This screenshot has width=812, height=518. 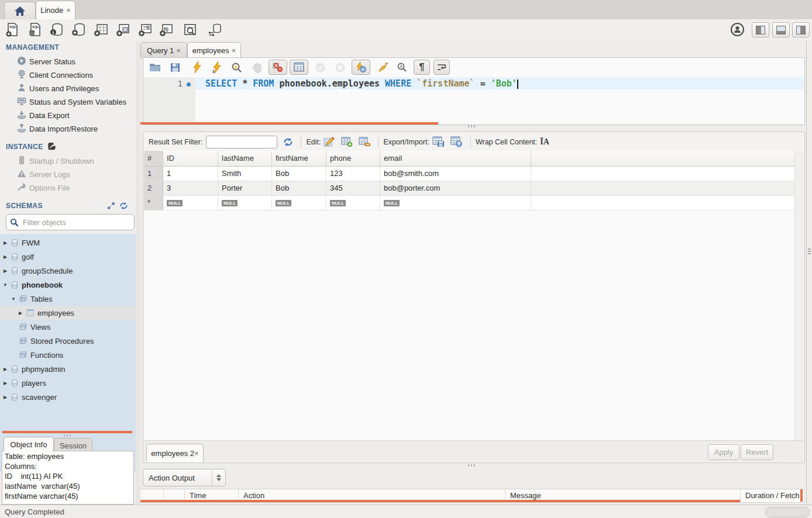 I want to click on tree-item-scavenger: ▶ scavenger, so click(x=68, y=397).